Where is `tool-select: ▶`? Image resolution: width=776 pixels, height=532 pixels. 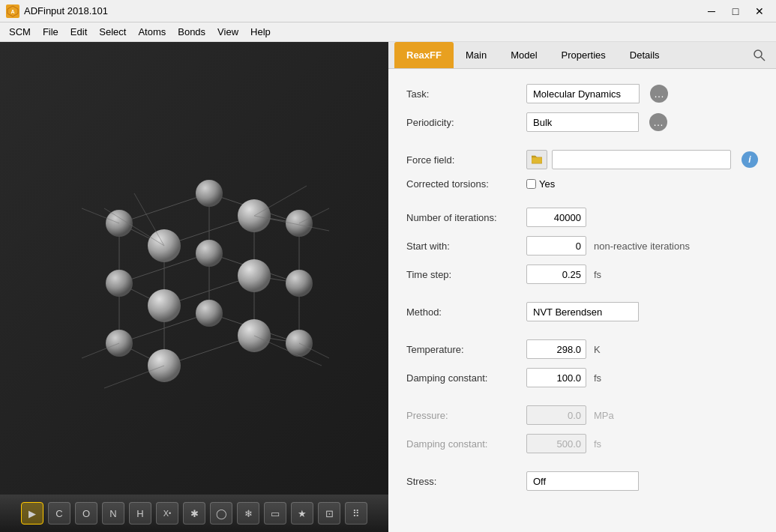 tool-select: ▶ is located at coordinates (32, 513).